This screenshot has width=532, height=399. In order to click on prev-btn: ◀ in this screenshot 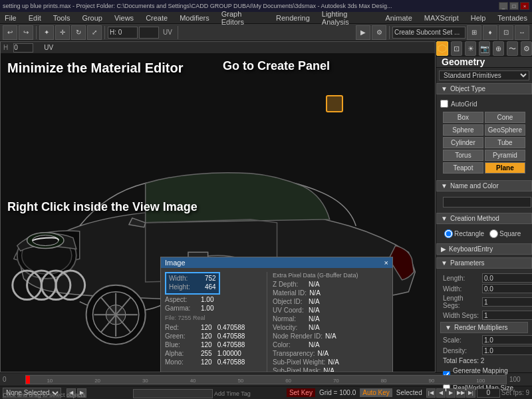, I will do `click(441, 393)`.